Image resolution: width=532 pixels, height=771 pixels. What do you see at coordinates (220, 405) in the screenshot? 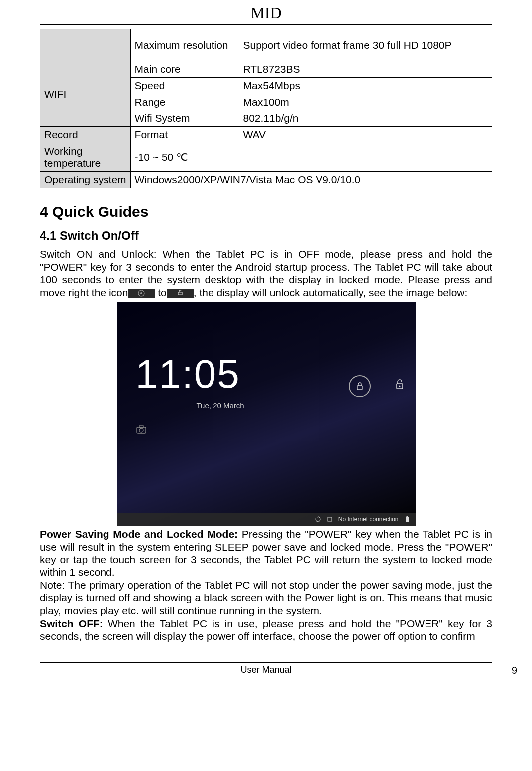
I see `lockscreen-date: Tue, 20 March` at bounding box center [220, 405].